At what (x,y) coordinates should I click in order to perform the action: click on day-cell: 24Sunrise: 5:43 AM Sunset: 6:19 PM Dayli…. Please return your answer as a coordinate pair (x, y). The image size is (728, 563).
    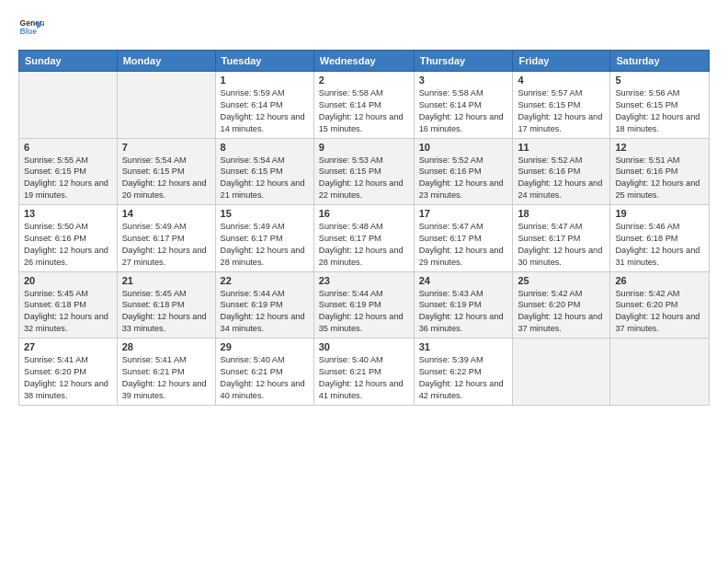
    Looking at the image, I should click on (463, 305).